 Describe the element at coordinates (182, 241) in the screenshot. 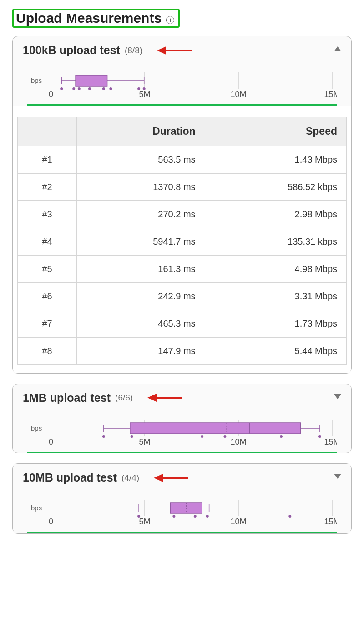

I see `table-row: #45941.7 ms135.31 kbps` at that location.